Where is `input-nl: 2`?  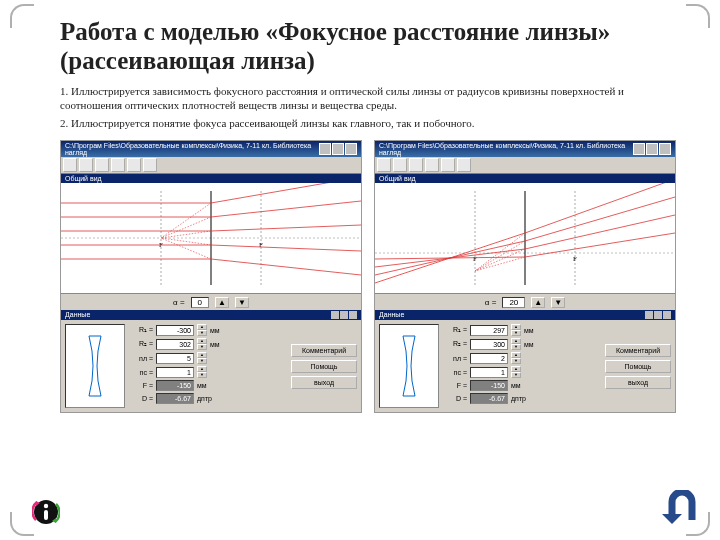 input-nl: 2 is located at coordinates (489, 358).